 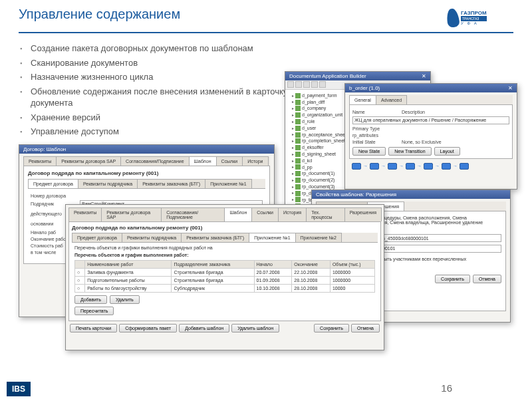 What do you see at coordinates (90, 299) in the screenshot?
I see `add-button: Добавить` at bounding box center [90, 299].